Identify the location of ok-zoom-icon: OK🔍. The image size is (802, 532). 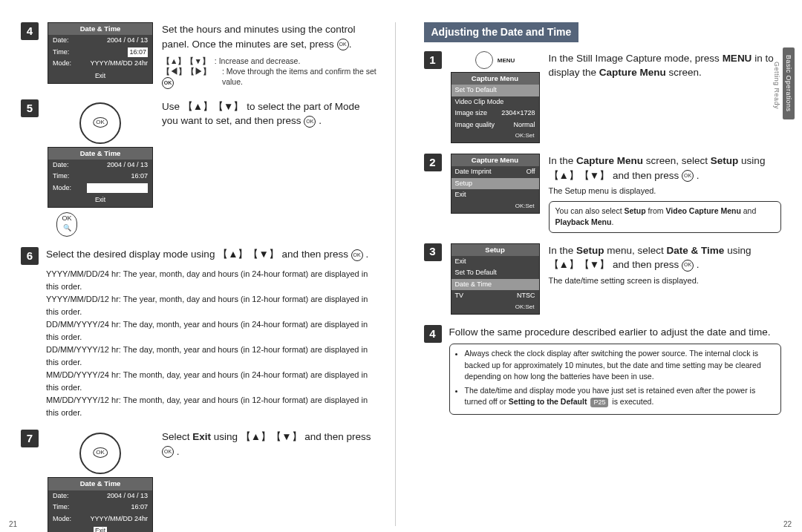
(67, 224).